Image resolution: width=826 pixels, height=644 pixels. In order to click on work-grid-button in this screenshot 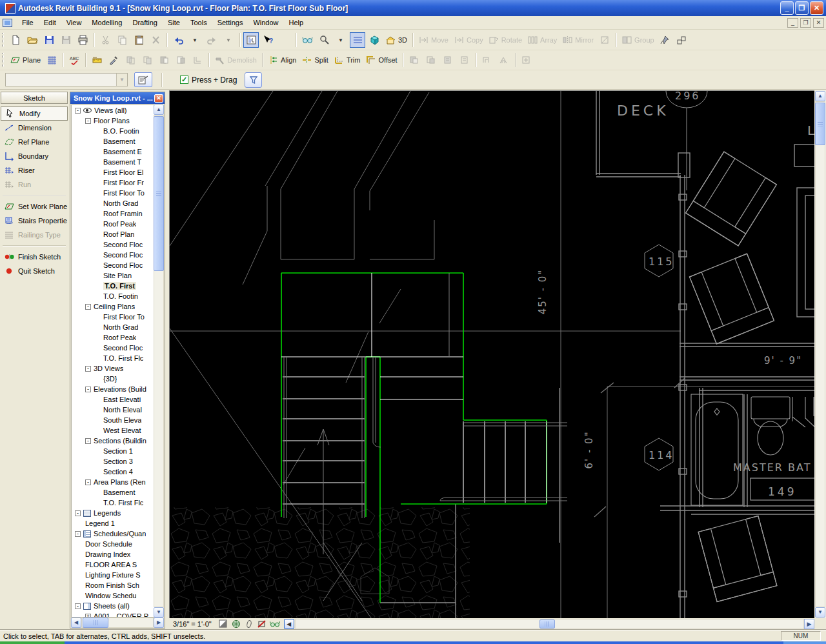, I will do `click(52, 60)`.